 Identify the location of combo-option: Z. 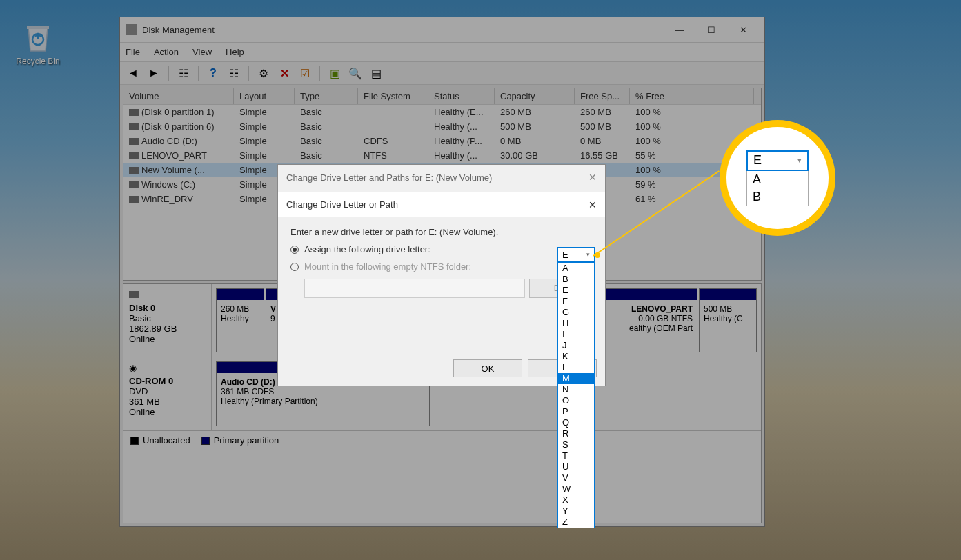
(576, 522).